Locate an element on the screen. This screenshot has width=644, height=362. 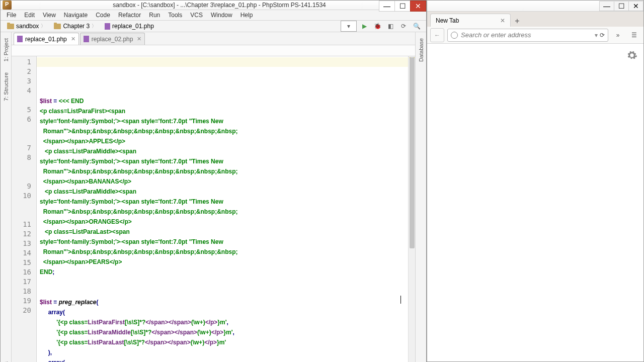
menu-window: Window is located at coordinates (221, 15).